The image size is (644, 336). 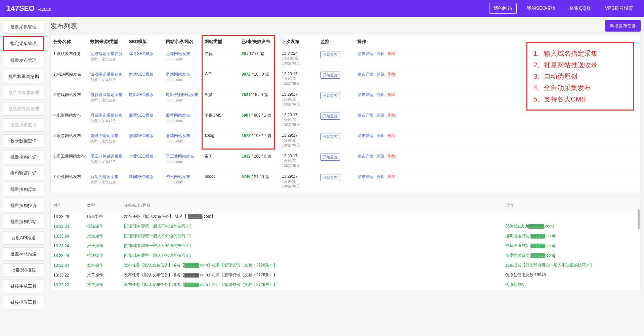 What do you see at coordinates (106, 115) in the screenshot?
I see `source-link: 股票指定采集任务` at bounding box center [106, 115].